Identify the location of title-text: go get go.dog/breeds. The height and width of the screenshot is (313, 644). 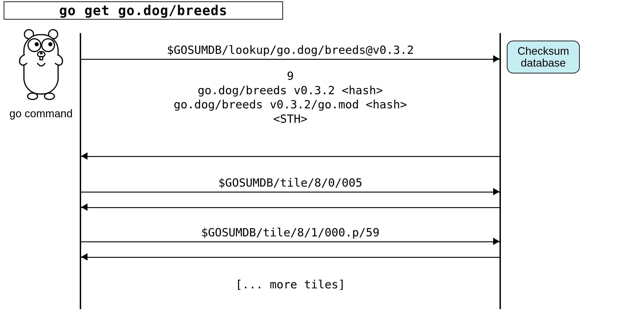
(144, 11).